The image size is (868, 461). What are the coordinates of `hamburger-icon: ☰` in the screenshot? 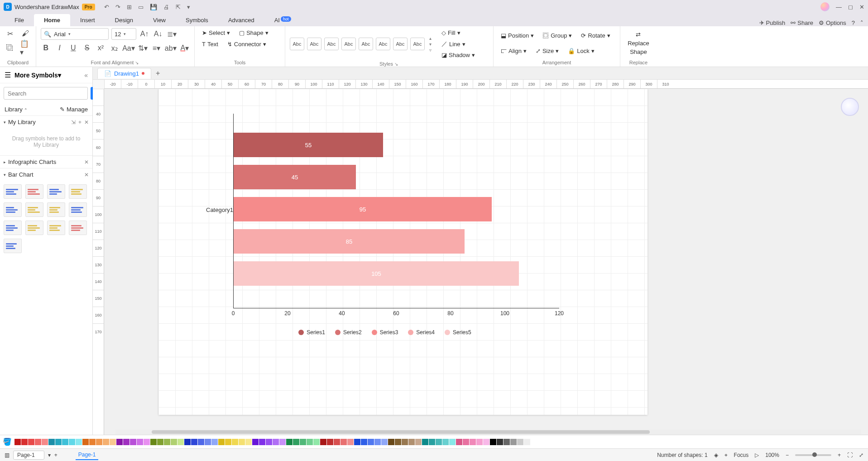 It's located at (8, 75).